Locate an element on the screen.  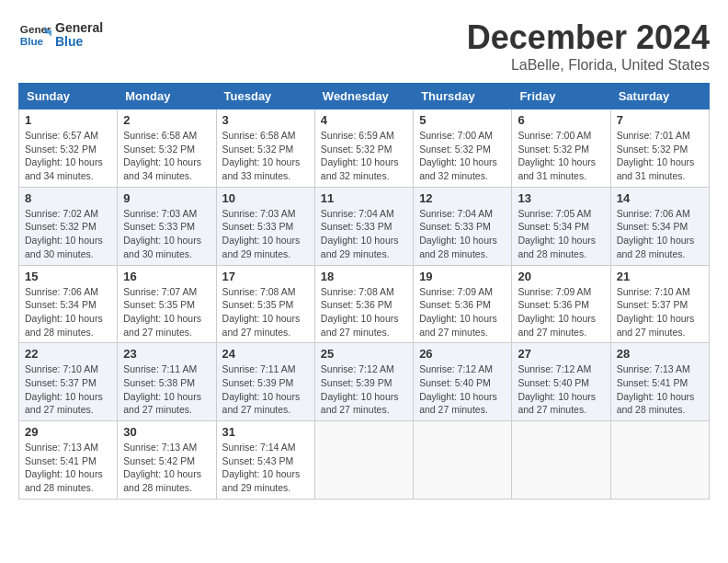
calendar-cell: 29Sunrise: 7:13 AMSunset: 5:41 PMDayligh… is located at coordinates (68, 460).